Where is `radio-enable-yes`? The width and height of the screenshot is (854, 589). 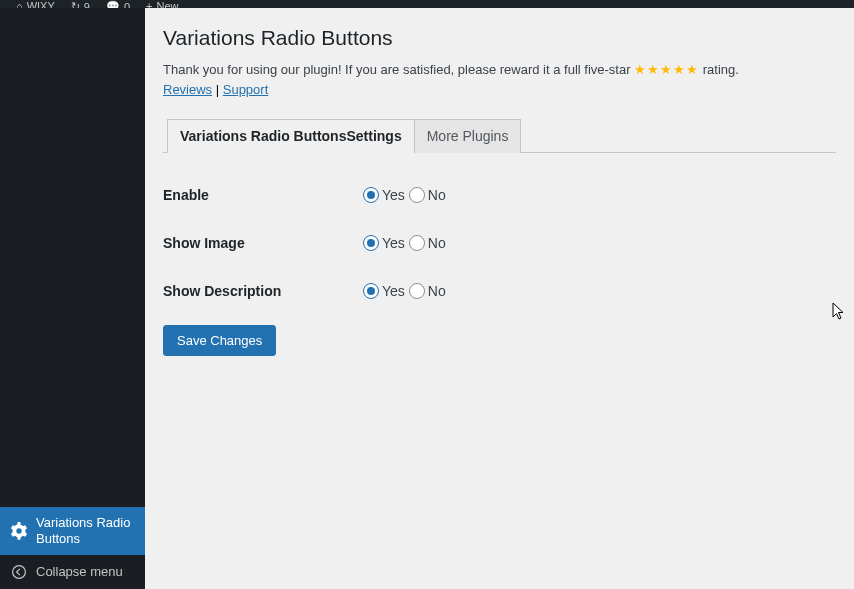
radio-enable-yes is located at coordinates (371, 195).